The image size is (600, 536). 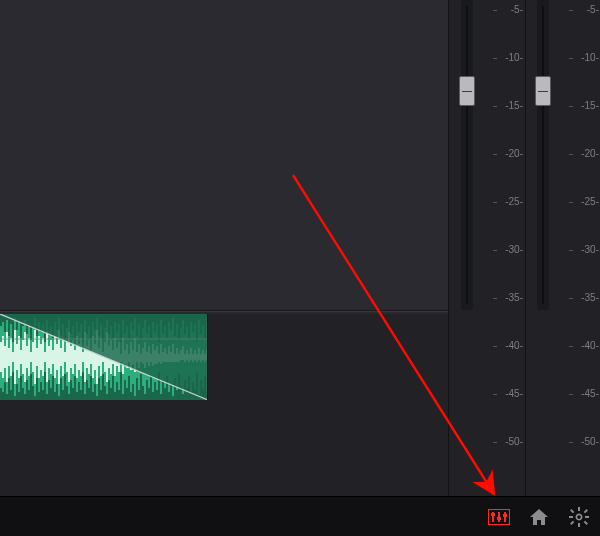 What do you see at coordinates (300, 516) in the screenshot?
I see `bottom-bar` at bounding box center [300, 516].